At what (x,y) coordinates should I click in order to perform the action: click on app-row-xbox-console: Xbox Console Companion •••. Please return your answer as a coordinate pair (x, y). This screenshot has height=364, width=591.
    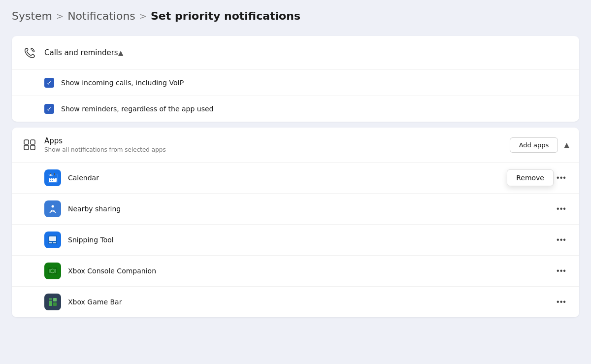
    Looking at the image, I should click on (296, 271).